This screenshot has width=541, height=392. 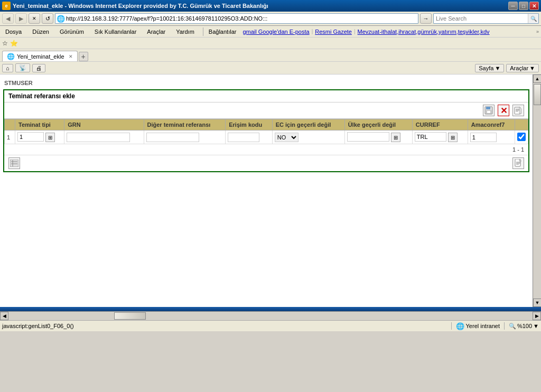 What do you see at coordinates (116, 32) in the screenshot?
I see `menu-sik: Sık Kullanılanlar` at bounding box center [116, 32].